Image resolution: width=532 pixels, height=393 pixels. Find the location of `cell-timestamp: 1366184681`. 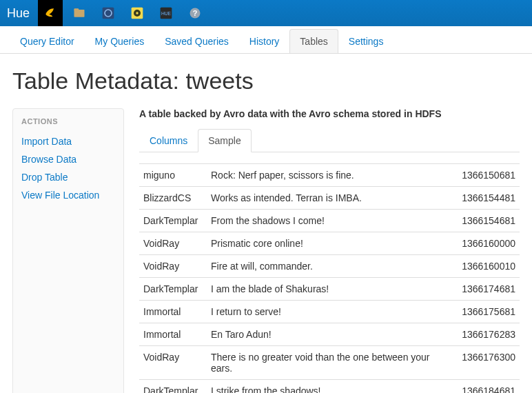

cell-timestamp: 1366184681 is located at coordinates (485, 387).